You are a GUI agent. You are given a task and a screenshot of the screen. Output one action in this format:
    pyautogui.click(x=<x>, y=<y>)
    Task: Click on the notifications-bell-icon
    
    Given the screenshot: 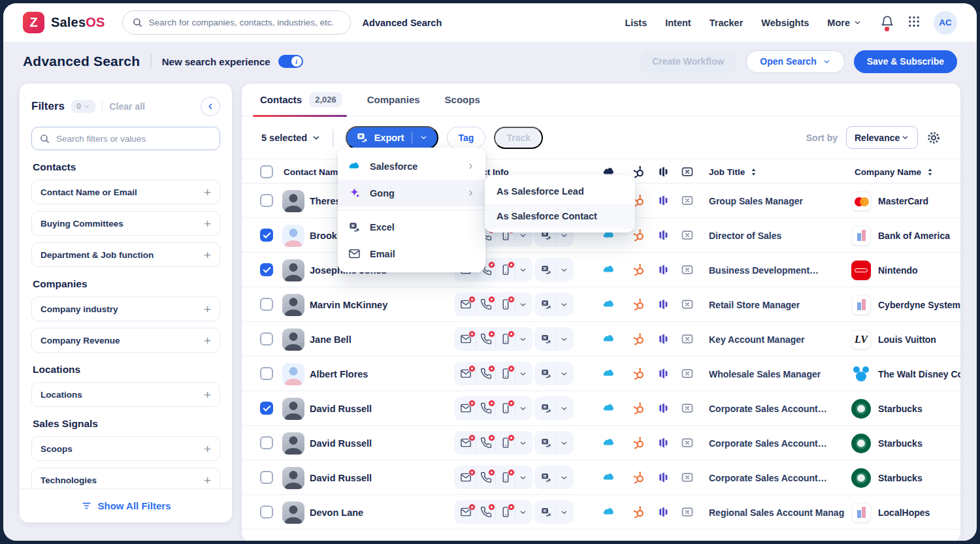 What is the action you would take?
    pyautogui.click(x=887, y=23)
    